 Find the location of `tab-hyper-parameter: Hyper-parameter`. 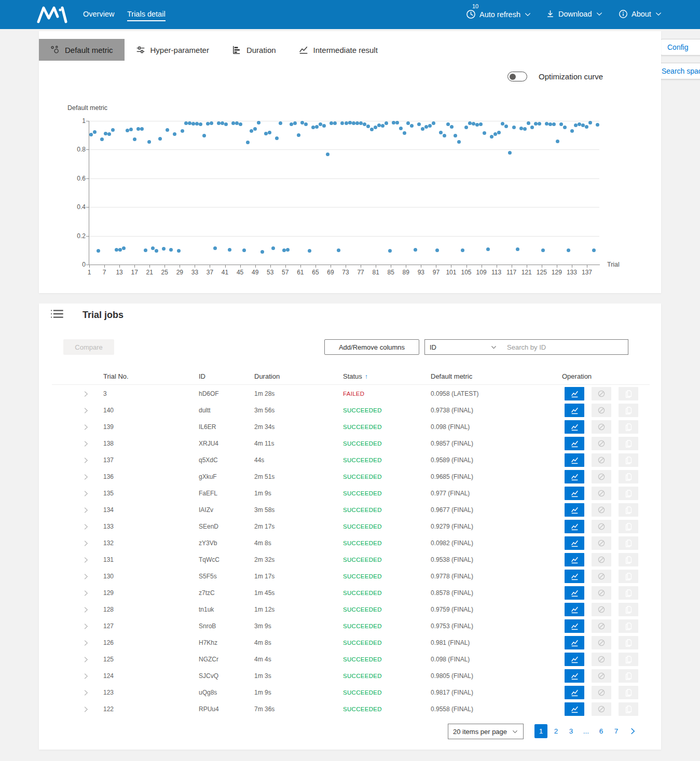

tab-hyper-parameter: Hyper-parameter is located at coordinates (172, 50).